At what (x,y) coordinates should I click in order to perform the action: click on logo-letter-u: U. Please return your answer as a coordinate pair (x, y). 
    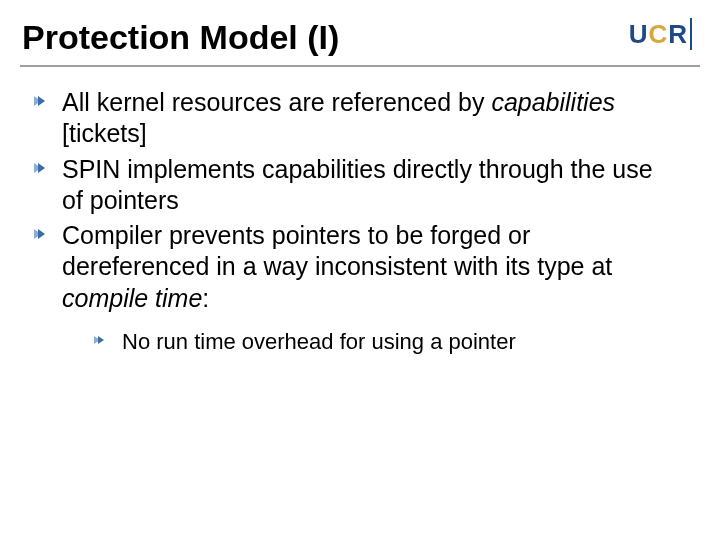
    Looking at the image, I should click on (639, 34).